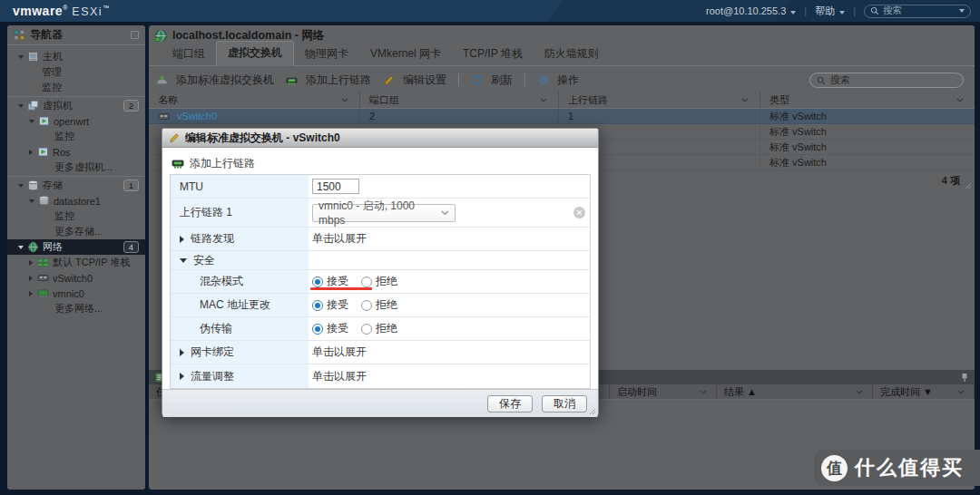 This screenshot has width=980, height=495. What do you see at coordinates (924, 392) in the screenshot?
I see `tasks-column-completed-time: 完成时间 ▼` at bounding box center [924, 392].